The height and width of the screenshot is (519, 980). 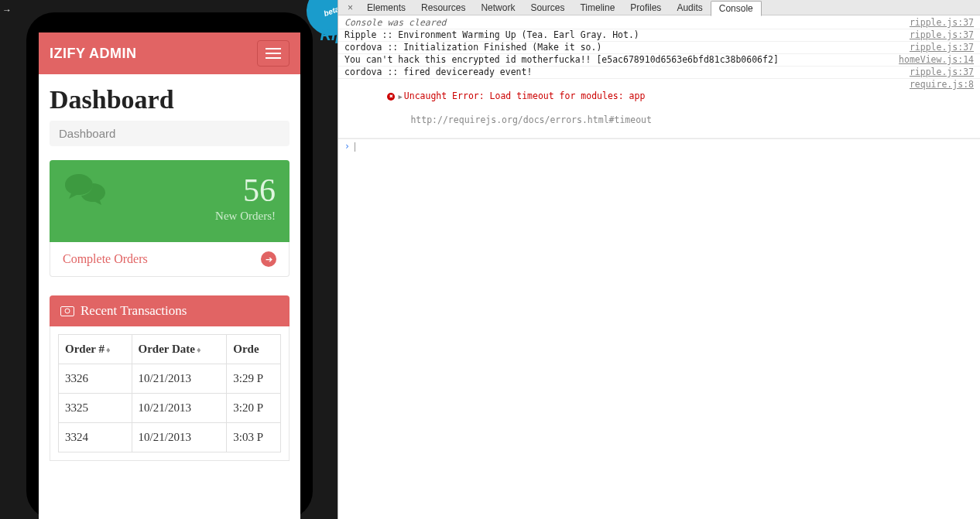 I want to click on app-header: IZIFY ADMIN, so click(x=170, y=53).